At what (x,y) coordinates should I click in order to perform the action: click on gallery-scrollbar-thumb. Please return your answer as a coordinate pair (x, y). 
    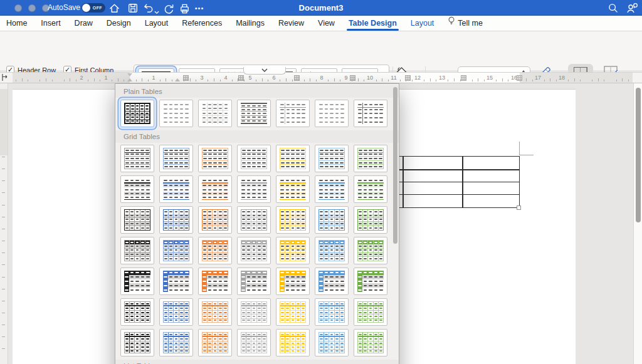
    Looking at the image, I should click on (395, 165).